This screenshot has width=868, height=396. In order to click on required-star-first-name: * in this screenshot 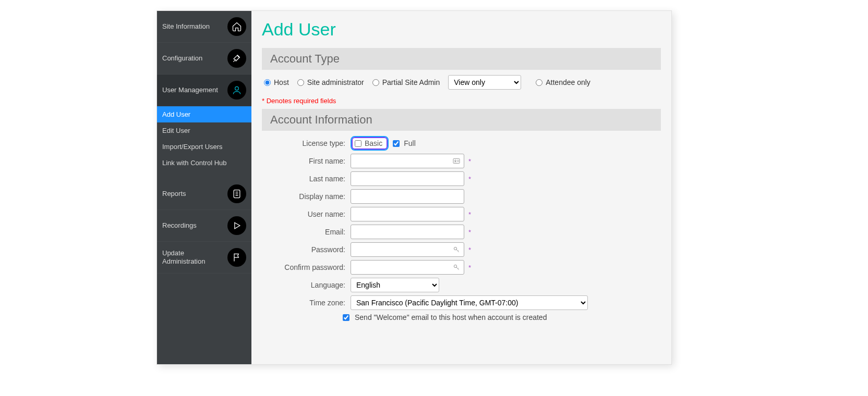, I will do `click(469, 162)`.